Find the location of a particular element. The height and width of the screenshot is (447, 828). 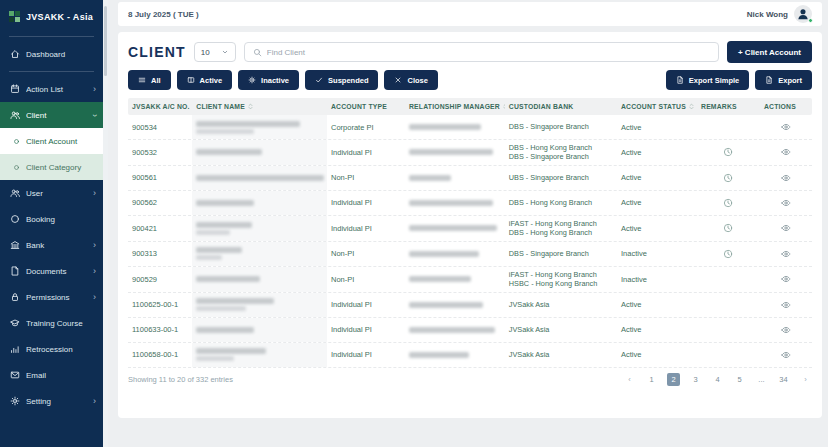

page-button: 3 is located at coordinates (696, 380).